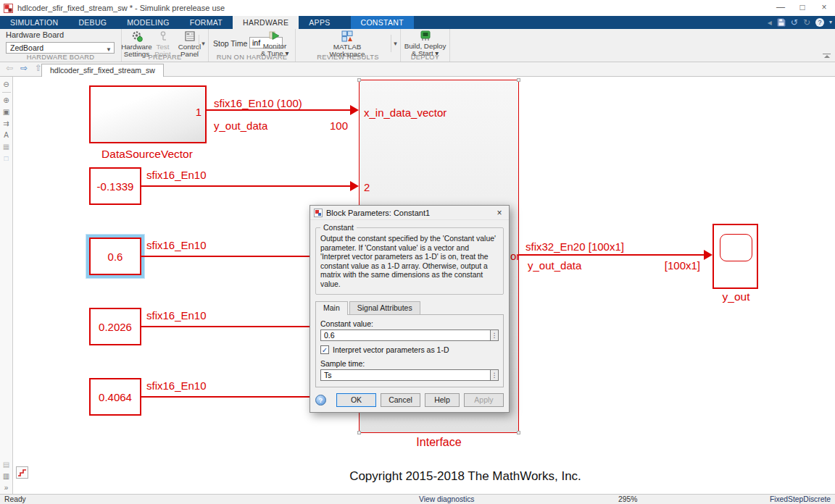 The height and width of the screenshot is (504, 835). Describe the element at coordinates (6, 85) in the screenshot. I see `hide-palette-icon: ⊖` at that location.